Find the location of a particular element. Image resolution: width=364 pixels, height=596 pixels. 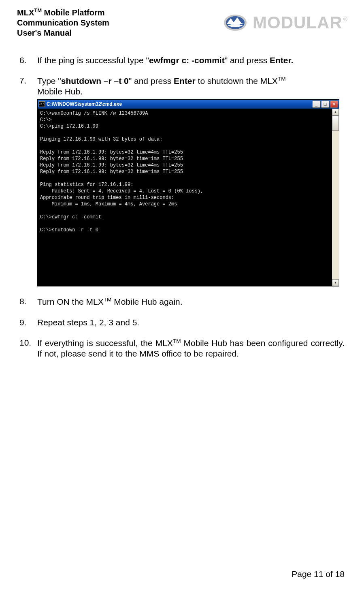

logo-word: MODULAR is located at coordinates (298, 23).